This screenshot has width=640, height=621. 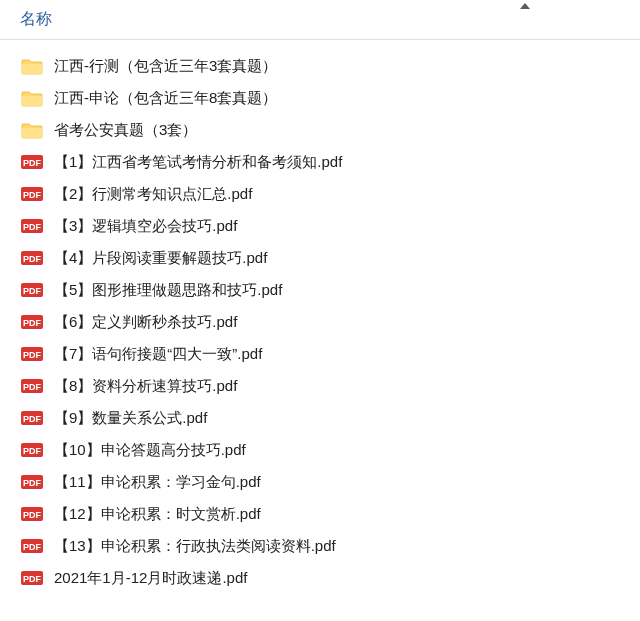 I want to click on file-row: 【4】片段阅读重要解题技巧.pdf, so click(x=320, y=258).